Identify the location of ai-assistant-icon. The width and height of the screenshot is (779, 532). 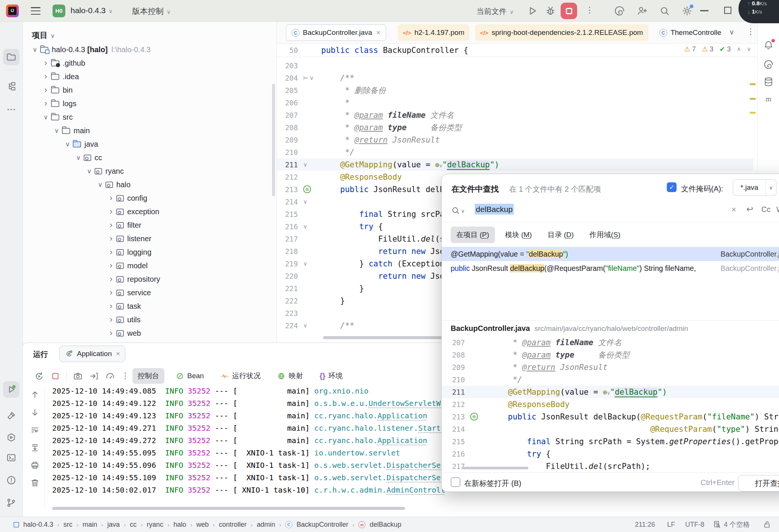
(620, 11).